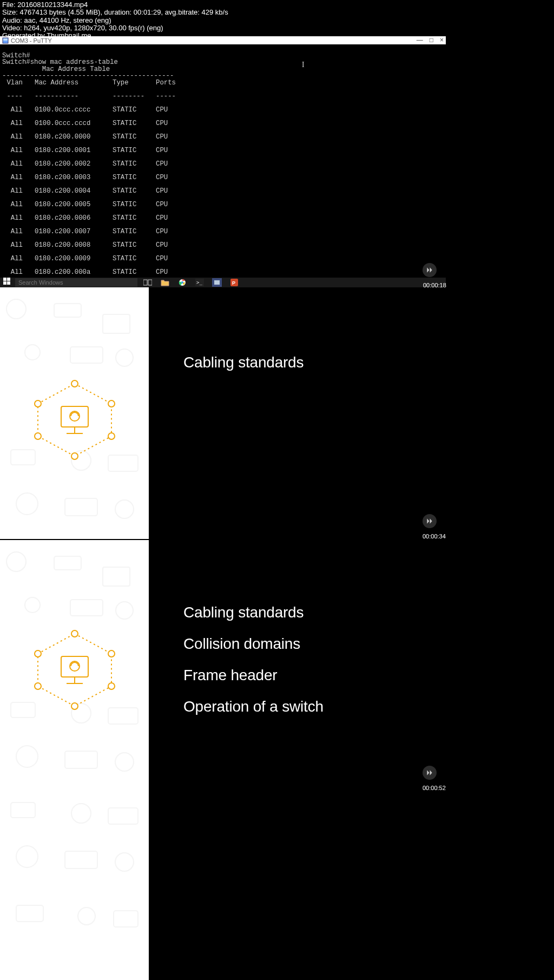  Describe the element at coordinates (223, 150) in the screenshot. I see `terminal-row: All0180.c200.0001STATICCPU` at that location.